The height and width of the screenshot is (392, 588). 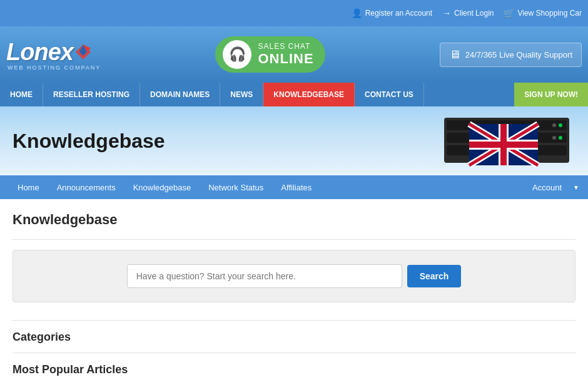 What do you see at coordinates (285, 54) in the screenshot?
I see `sales-chat-text: SALES CHAT ONLINE` at bounding box center [285, 54].